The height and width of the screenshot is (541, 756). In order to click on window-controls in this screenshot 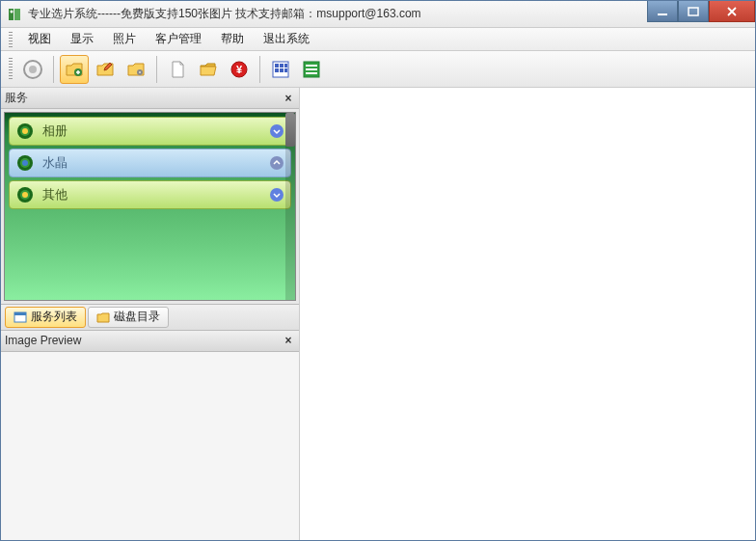, I will do `click(701, 12)`.